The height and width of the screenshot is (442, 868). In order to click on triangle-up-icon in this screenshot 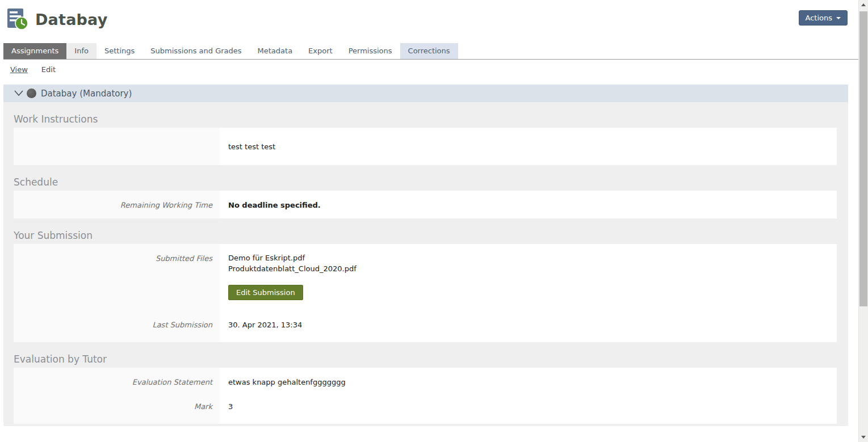, I will do `click(863, 5)`.